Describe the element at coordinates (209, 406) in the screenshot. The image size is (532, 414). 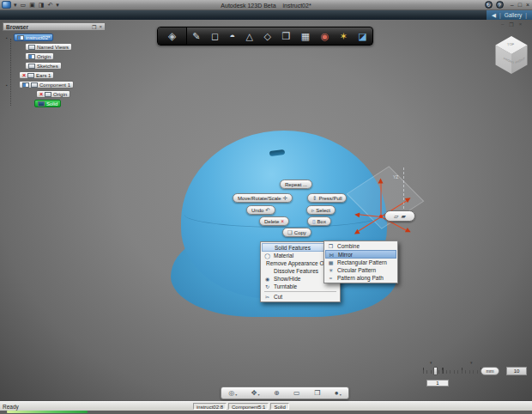
I see `status-document-ref: instruct02:8` at that location.